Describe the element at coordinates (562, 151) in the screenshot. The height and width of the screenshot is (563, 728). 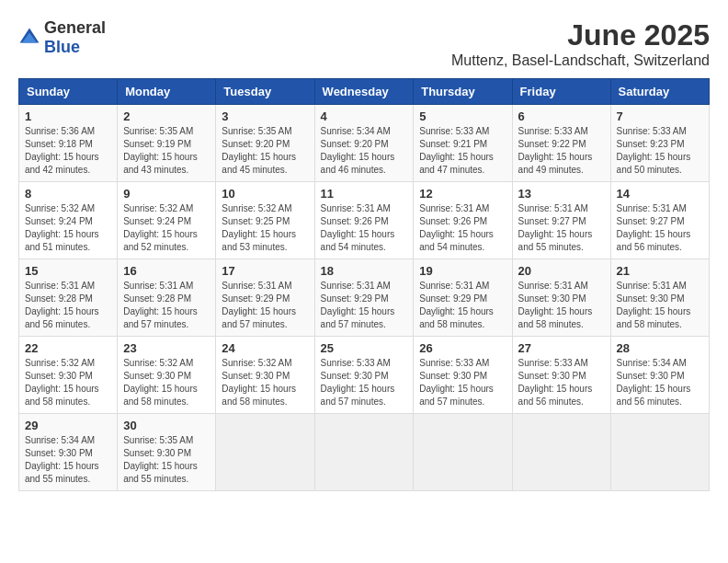
I see `cell-content: Sunrise: 5:33 AM Sunset: 9:22 PM Dayligh…` at that location.